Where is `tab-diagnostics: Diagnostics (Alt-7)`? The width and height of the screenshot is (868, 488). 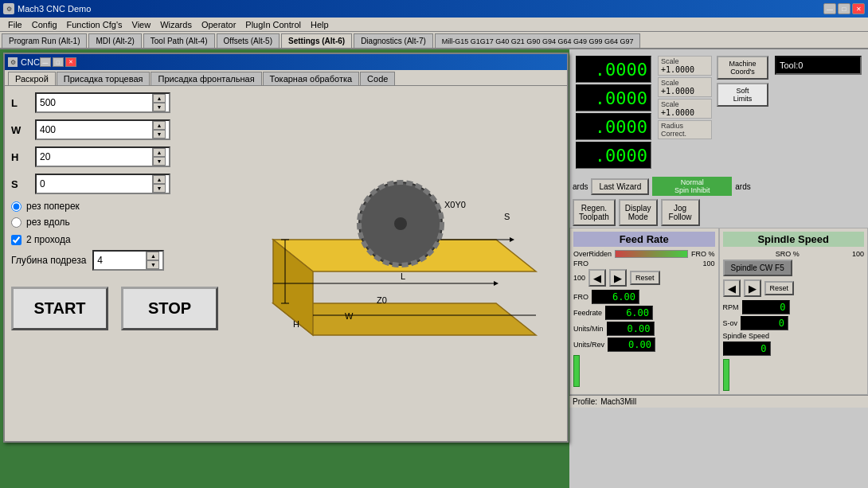
tab-diagnostics: Diagnostics (Alt-7) is located at coordinates (393, 41).